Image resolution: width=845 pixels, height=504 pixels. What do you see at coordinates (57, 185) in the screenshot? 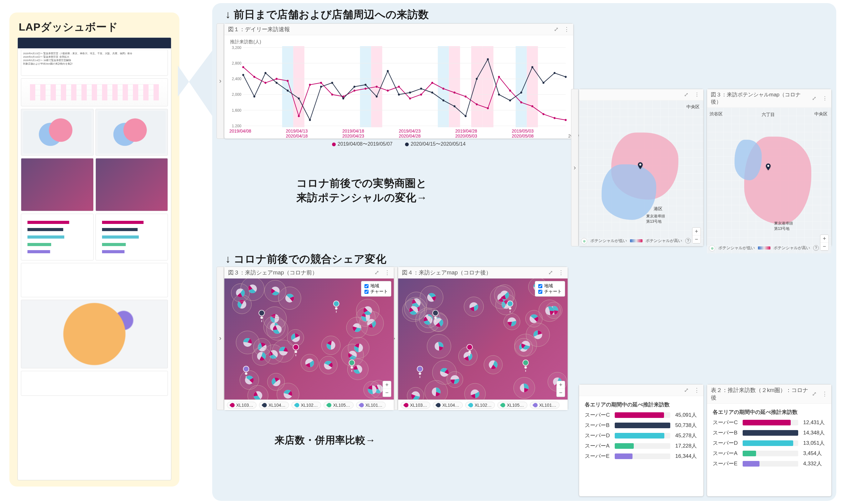
I see `thumb-share-map` at bounding box center [57, 185].